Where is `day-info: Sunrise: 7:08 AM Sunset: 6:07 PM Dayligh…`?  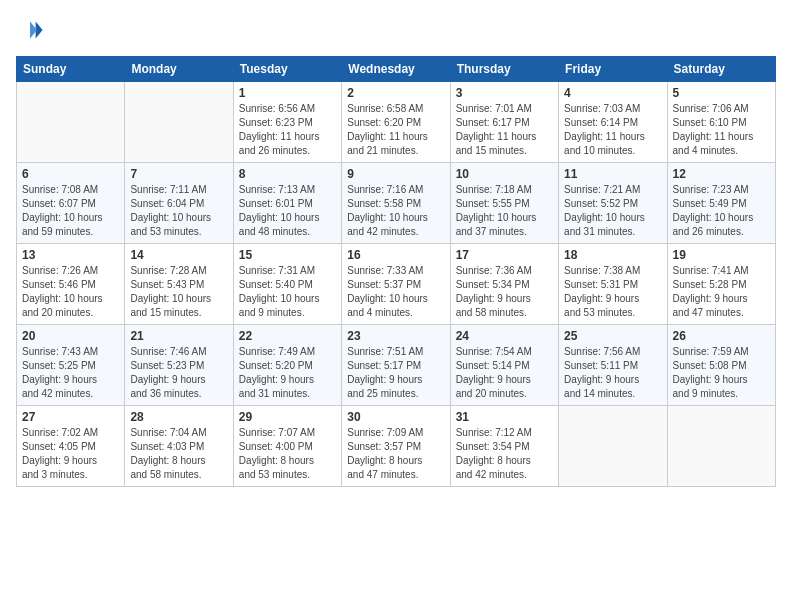 day-info: Sunrise: 7:08 AM Sunset: 6:07 PM Dayligh… is located at coordinates (70, 211).